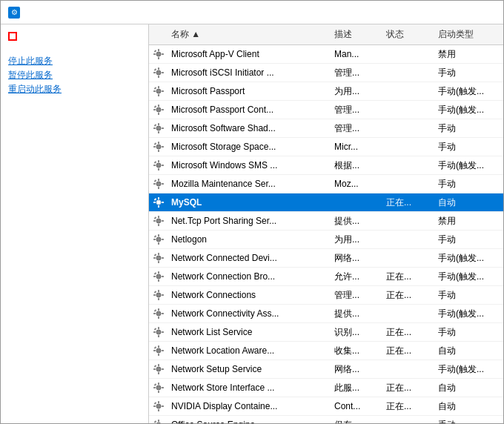  I want to click on table-row: Microsoft Windows SMS ...根据...手动(触发...本地…, so click(326, 166).